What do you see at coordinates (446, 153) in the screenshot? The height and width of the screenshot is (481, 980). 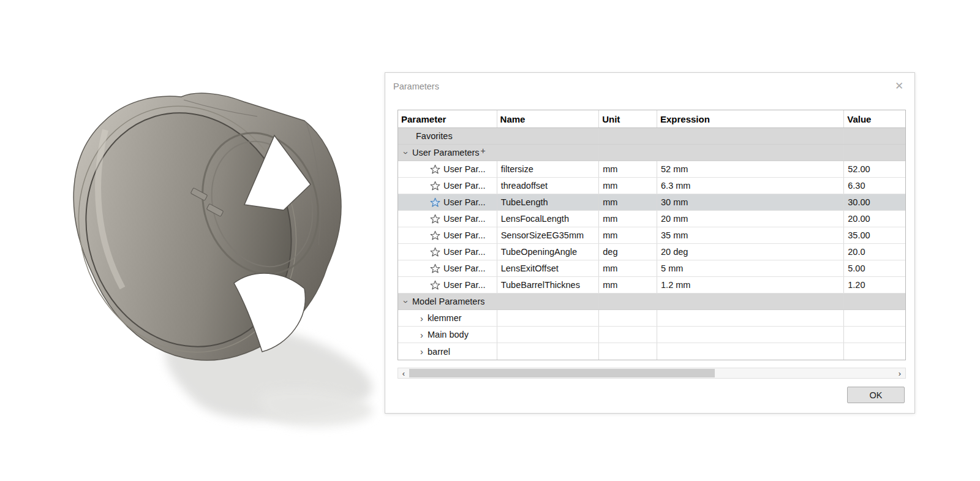 I see `row-label: User Parameters` at bounding box center [446, 153].